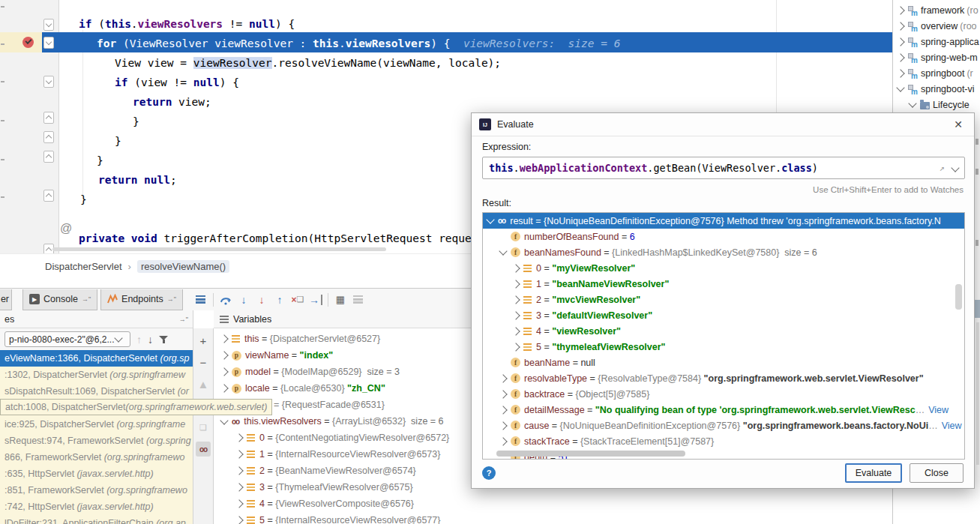 This screenshot has width=980, height=524. I want to click on code-line: private void triggerAfterCompletion(Http…, so click(295, 238).